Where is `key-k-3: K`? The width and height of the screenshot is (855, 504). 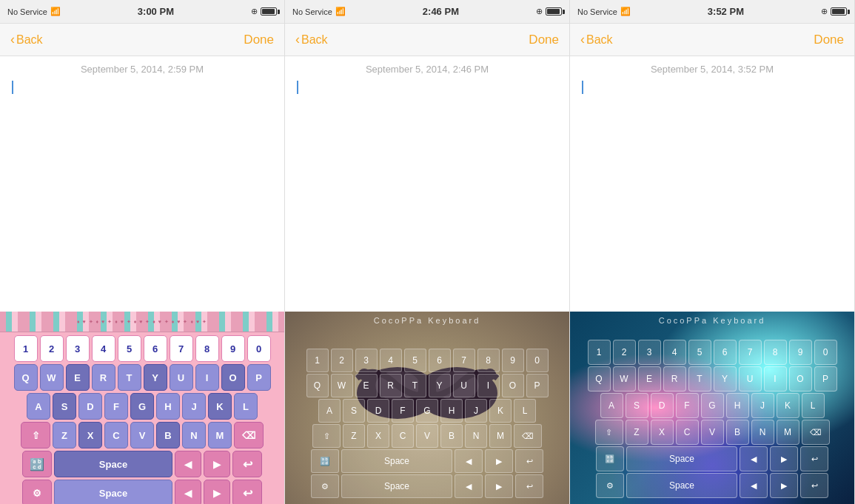
key-k-3: K is located at coordinates (788, 406).